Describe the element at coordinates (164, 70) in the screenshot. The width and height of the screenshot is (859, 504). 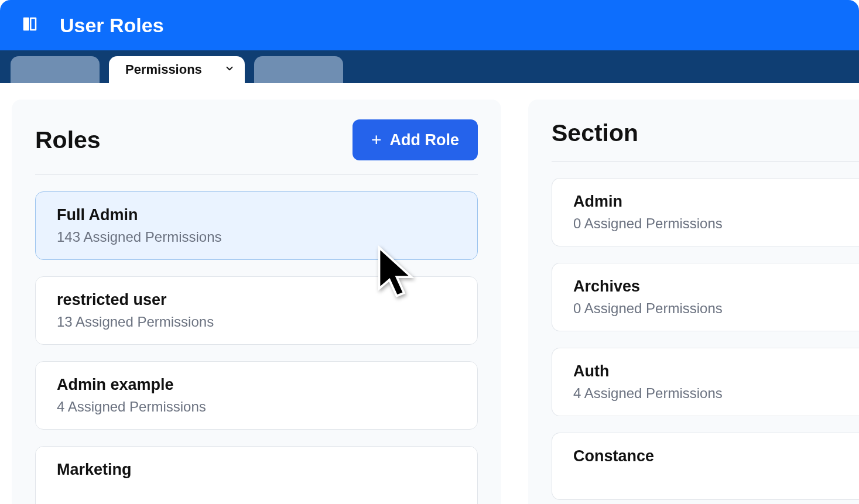
I see `tab-permissions-label: Permissions` at that location.